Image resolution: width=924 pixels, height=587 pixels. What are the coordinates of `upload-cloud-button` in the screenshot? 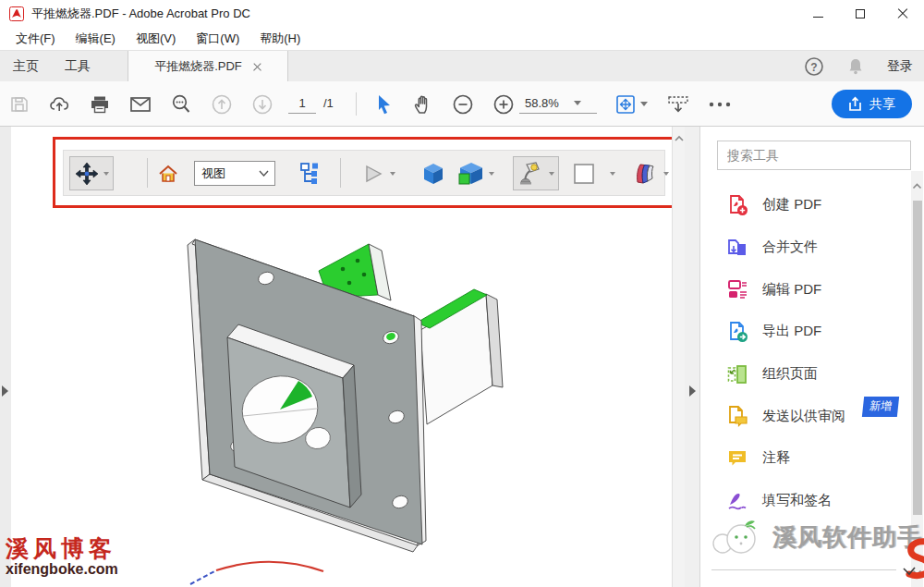 It's located at (60, 104).